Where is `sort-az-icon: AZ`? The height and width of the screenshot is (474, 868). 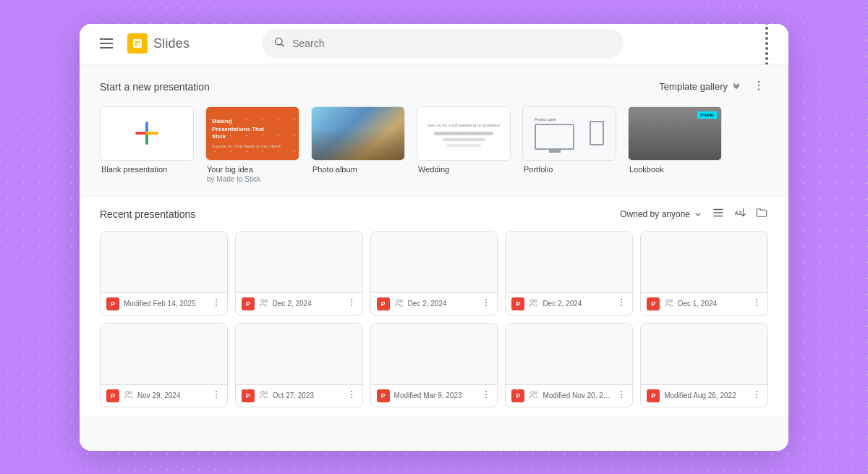 sort-az-icon: AZ is located at coordinates (740, 214).